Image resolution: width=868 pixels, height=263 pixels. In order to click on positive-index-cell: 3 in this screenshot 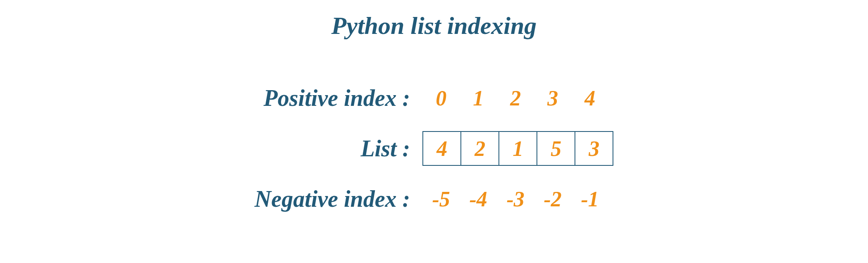, I will do `click(553, 98)`.